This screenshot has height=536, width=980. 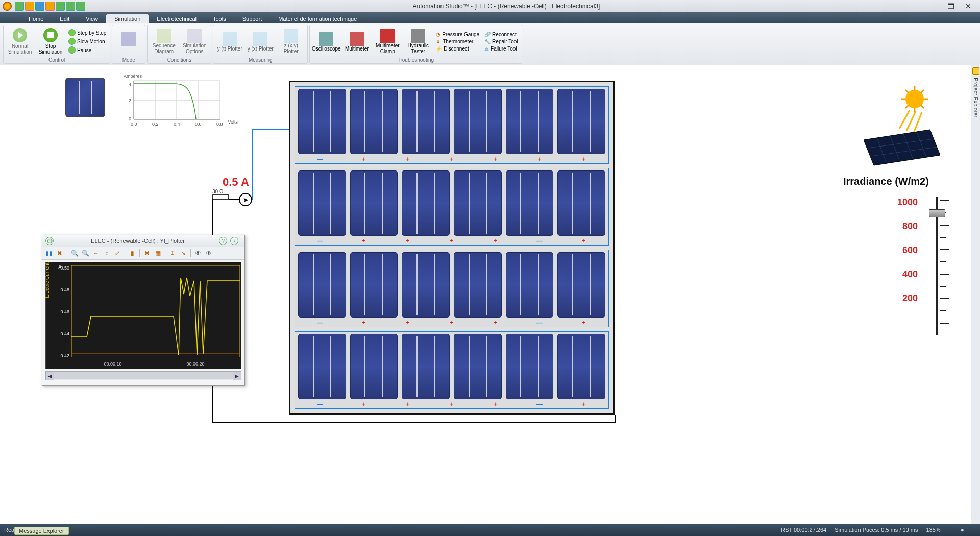 What do you see at coordinates (87, 33) in the screenshot?
I see `step-by-step-button: Step by Step` at bounding box center [87, 33].